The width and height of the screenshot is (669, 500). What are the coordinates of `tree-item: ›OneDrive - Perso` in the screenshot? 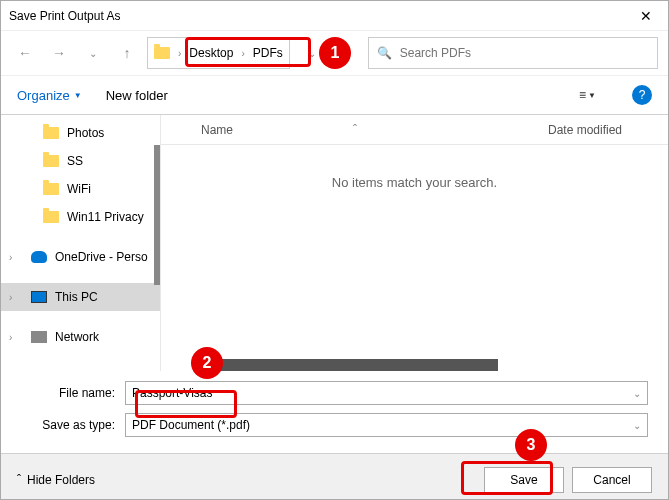 It's located at (80, 257).